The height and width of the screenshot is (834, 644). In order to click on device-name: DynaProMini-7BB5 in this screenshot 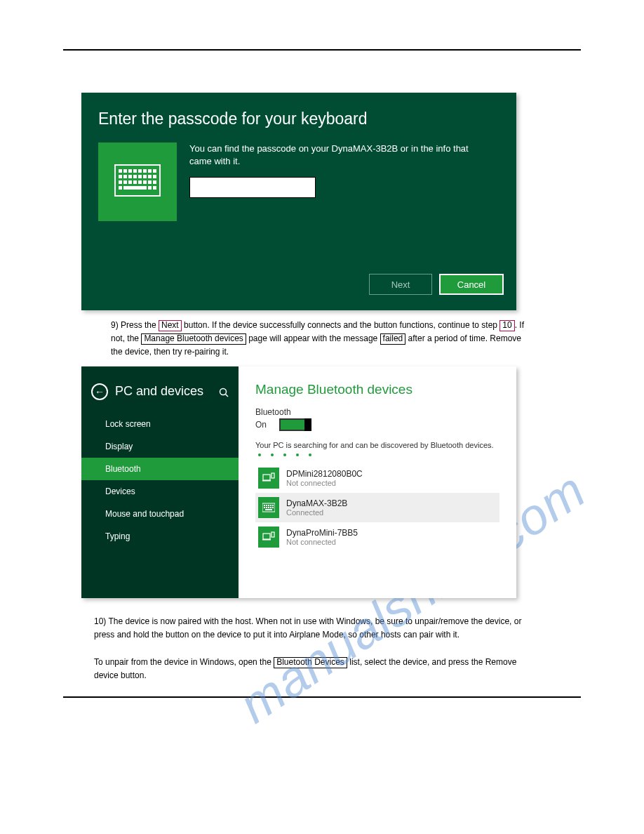, I will do `click(322, 533)`.